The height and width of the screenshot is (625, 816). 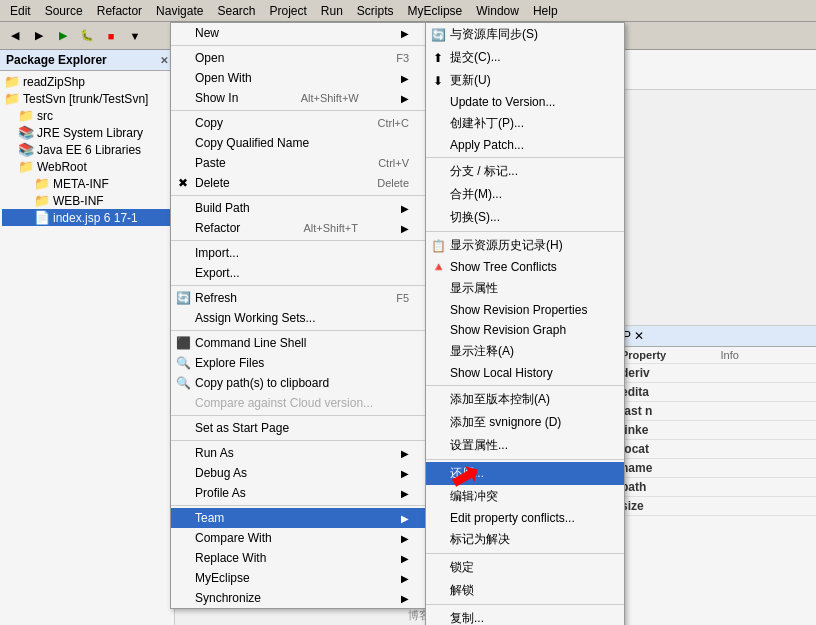 I want to click on team-submenu-item: 编辑冲突, so click(x=525, y=496).